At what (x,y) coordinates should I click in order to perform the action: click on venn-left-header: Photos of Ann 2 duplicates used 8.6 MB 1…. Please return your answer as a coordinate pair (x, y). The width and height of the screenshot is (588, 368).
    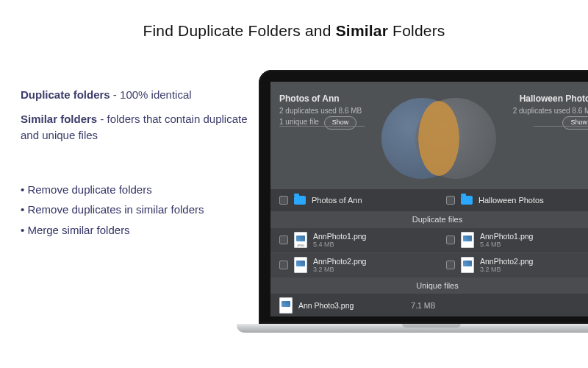
    Looking at the image, I should click on (320, 110).